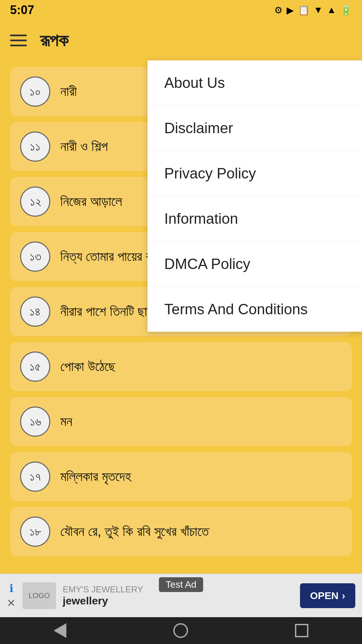  What do you see at coordinates (88, 367) in the screenshot?
I see `item-text-15: পোকা উঠেছে` at bounding box center [88, 367].